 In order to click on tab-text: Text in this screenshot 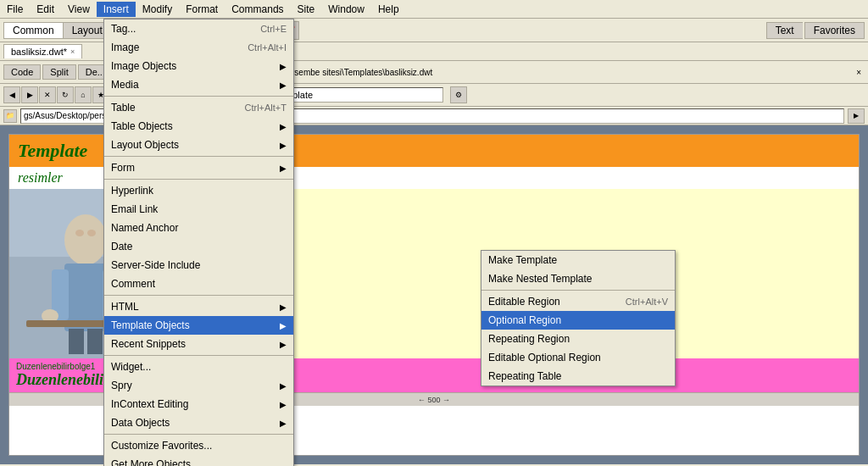, I will do `click(785, 31)`.